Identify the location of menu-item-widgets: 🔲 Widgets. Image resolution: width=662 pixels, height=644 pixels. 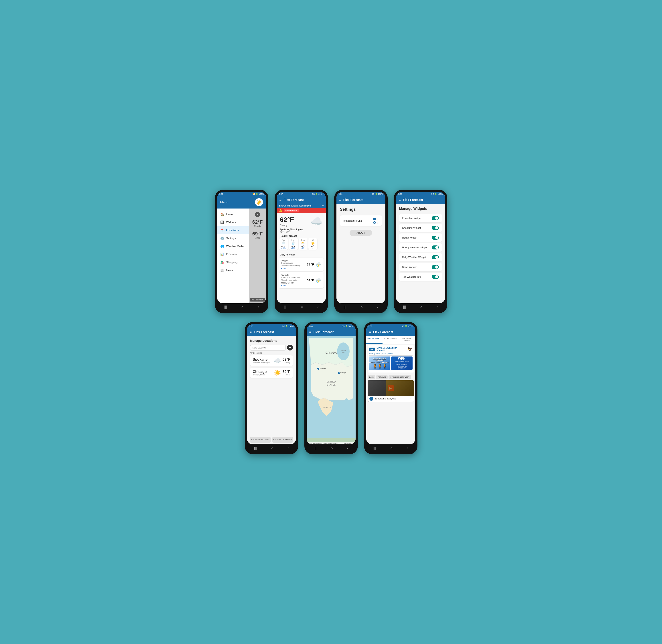
(233, 222).